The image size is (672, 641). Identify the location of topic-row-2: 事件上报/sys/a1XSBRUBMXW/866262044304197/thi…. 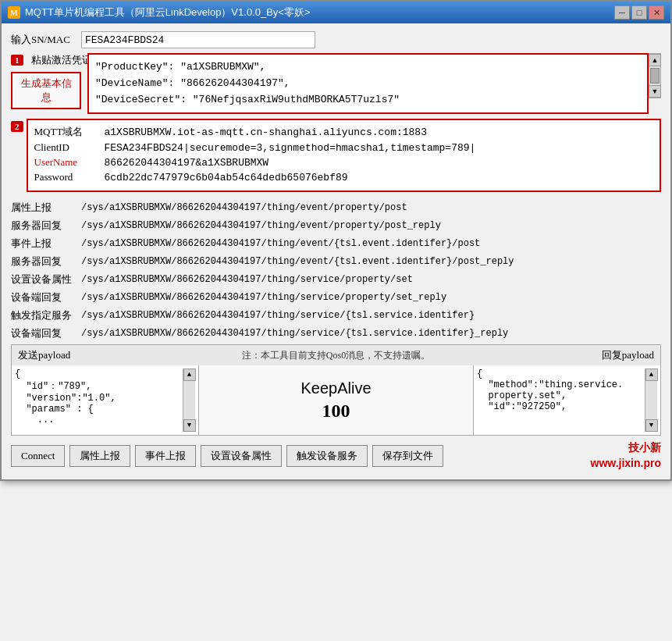
(336, 244).